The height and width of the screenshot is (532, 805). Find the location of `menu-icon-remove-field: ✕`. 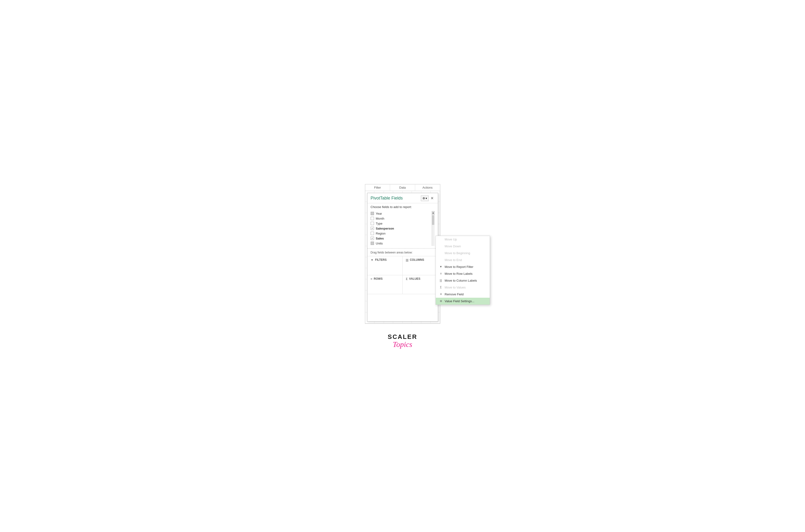

menu-icon-remove-field: ✕ is located at coordinates (441, 294).